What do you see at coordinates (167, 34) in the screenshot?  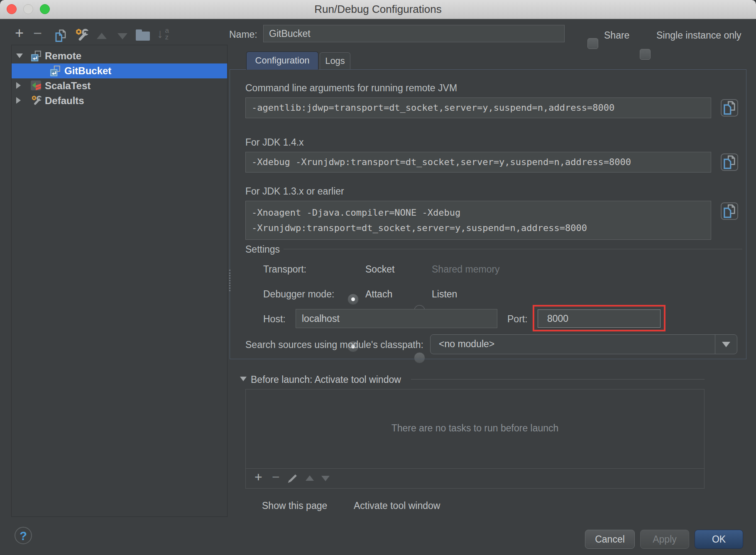 I see `sort-az-icon: az` at bounding box center [167, 34].